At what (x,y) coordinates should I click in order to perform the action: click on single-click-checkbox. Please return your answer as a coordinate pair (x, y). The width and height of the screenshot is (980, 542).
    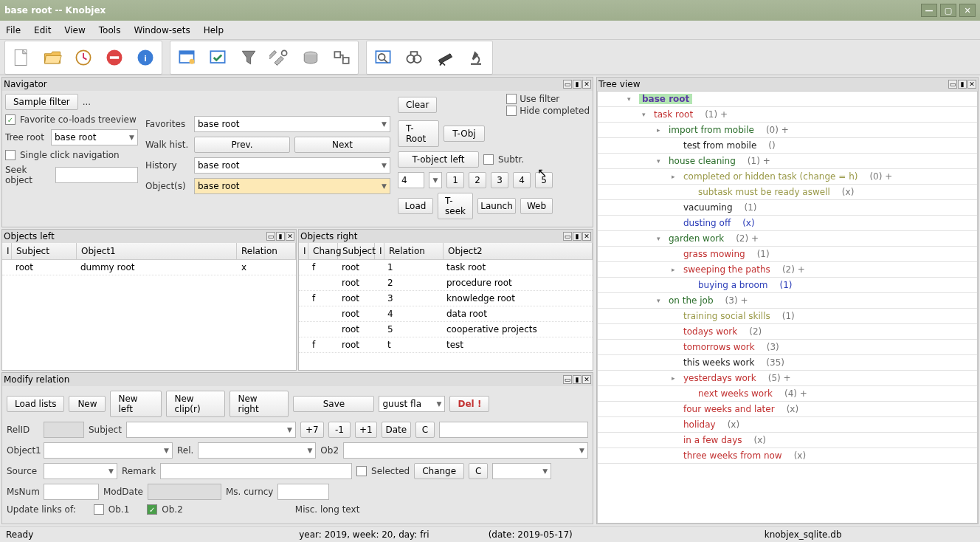
    Looking at the image, I should click on (10, 155).